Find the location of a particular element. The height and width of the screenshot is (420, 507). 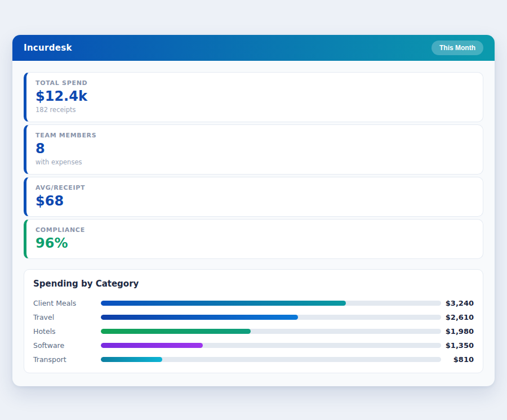

stat-card: TEAM MEMBERS 8 with expenses is located at coordinates (254, 150).